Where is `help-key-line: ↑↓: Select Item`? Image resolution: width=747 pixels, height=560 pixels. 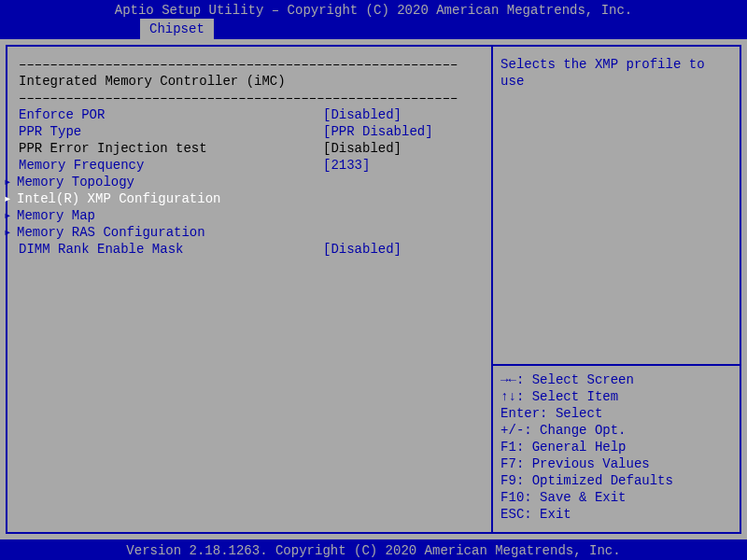 help-key-line: ↑↓: Select Item is located at coordinates (616, 397).